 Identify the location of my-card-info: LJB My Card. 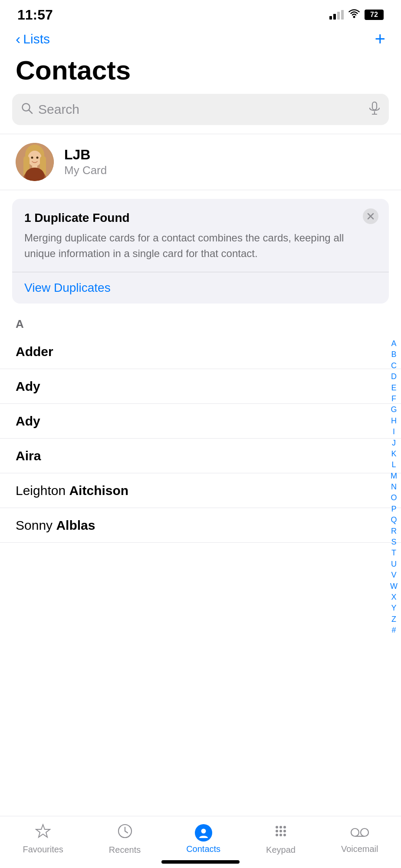
(85, 162).